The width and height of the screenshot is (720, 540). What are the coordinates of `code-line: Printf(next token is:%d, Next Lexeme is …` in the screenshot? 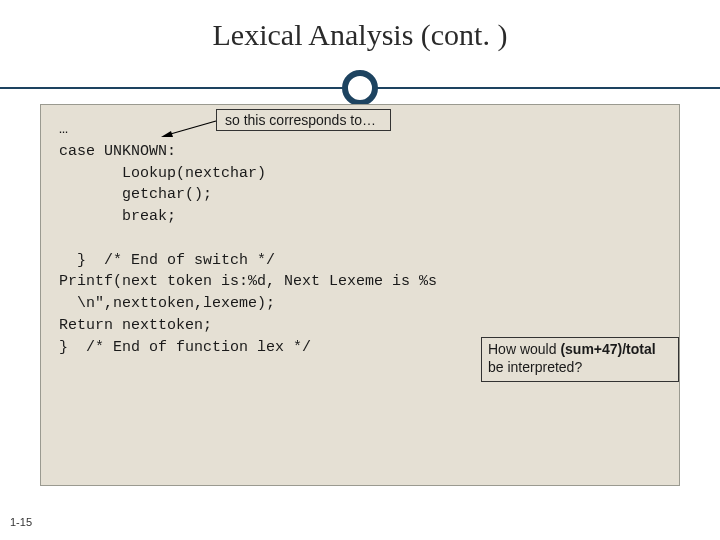 It's located at (248, 282).